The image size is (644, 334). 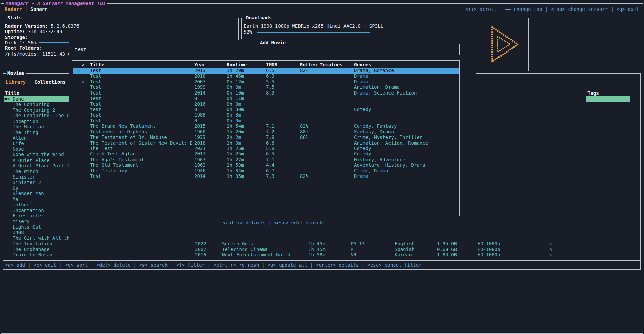 What do you see at coordinates (266, 87) in the screenshot?
I see `result-row: Test19990h 0m7.5Animation, Drama` at bounding box center [266, 87].